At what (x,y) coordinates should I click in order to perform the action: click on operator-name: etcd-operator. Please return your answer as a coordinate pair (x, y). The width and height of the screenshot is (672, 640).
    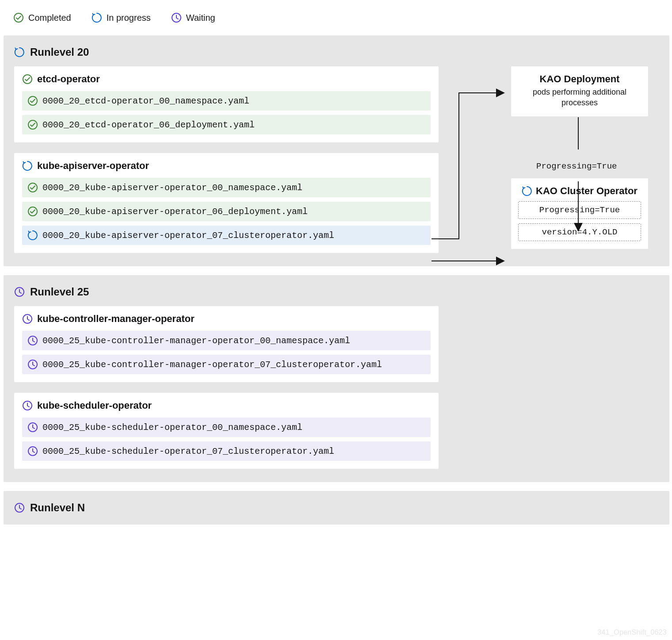
    Looking at the image, I should click on (69, 79).